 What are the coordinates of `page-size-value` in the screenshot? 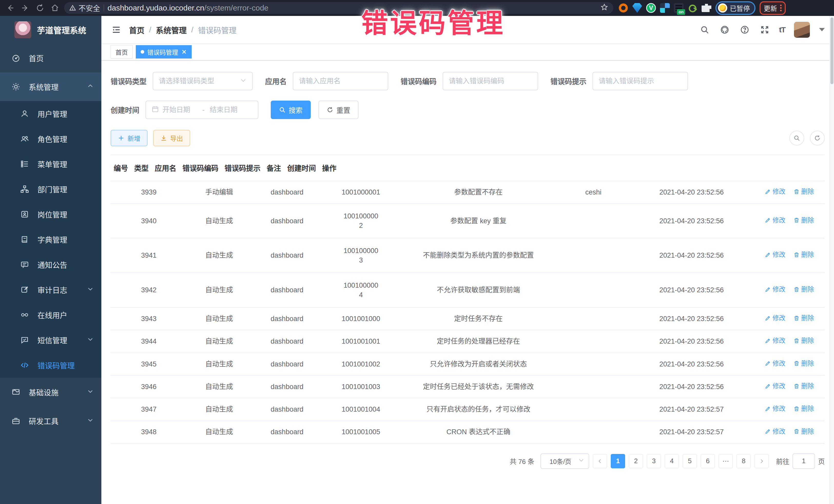 It's located at (561, 461).